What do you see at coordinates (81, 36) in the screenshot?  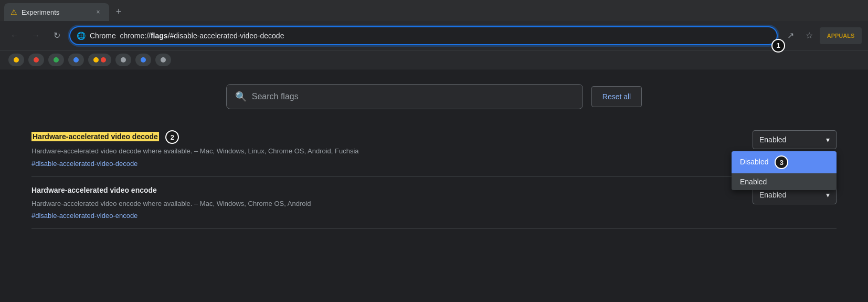 I see `site-icon: 🌐` at bounding box center [81, 36].